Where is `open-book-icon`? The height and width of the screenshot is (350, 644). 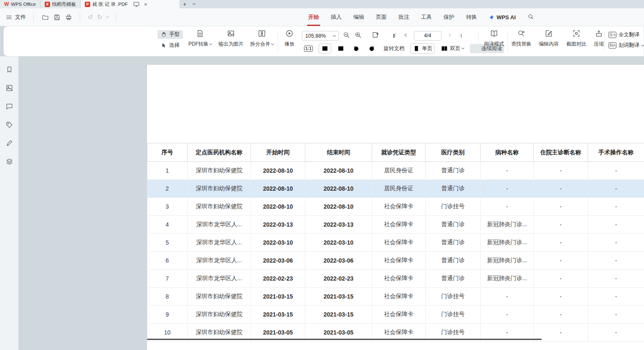 open-book-icon is located at coordinates (494, 34).